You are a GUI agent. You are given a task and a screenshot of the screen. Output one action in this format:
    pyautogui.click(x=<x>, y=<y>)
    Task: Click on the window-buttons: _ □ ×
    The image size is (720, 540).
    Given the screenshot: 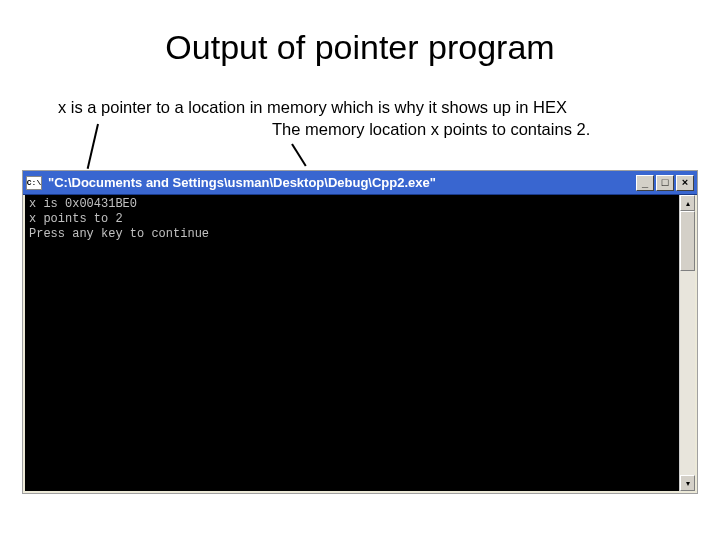 What is the action you would take?
    pyautogui.click(x=665, y=183)
    